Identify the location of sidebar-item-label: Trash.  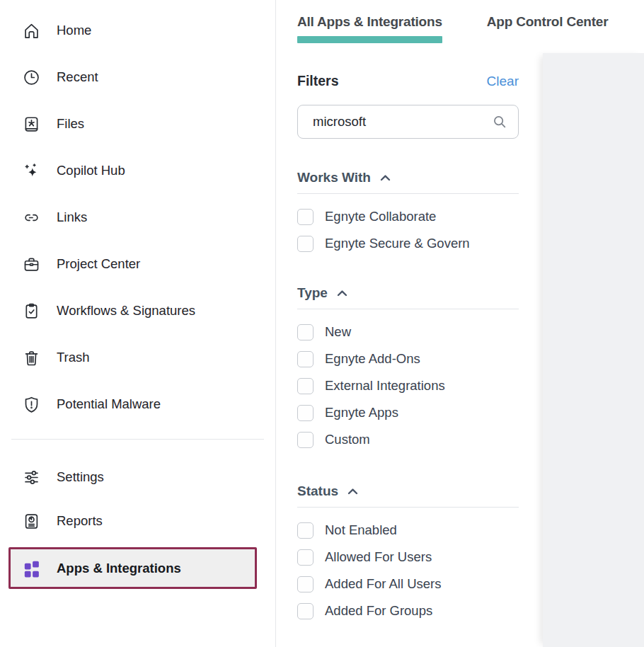
(74, 357).